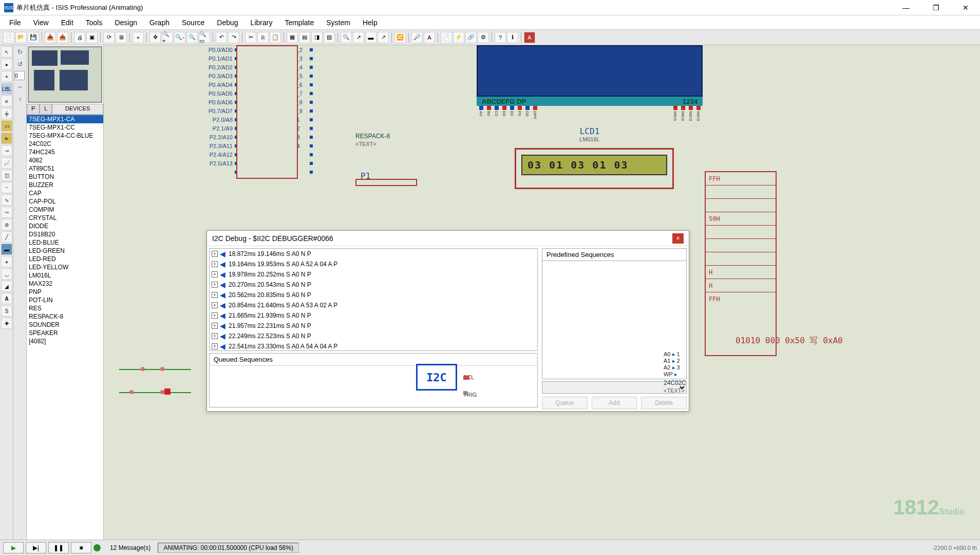  Describe the element at coordinates (7, 151) in the screenshot. I see `device-pin-icon: ⊸` at that location.